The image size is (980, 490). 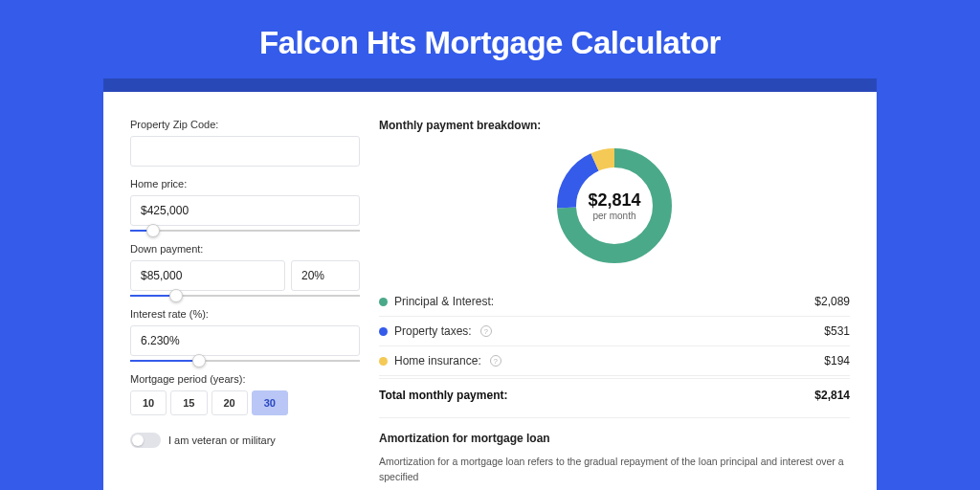 What do you see at coordinates (438, 361) in the screenshot?
I see `legend-label: Home insurance:` at bounding box center [438, 361].